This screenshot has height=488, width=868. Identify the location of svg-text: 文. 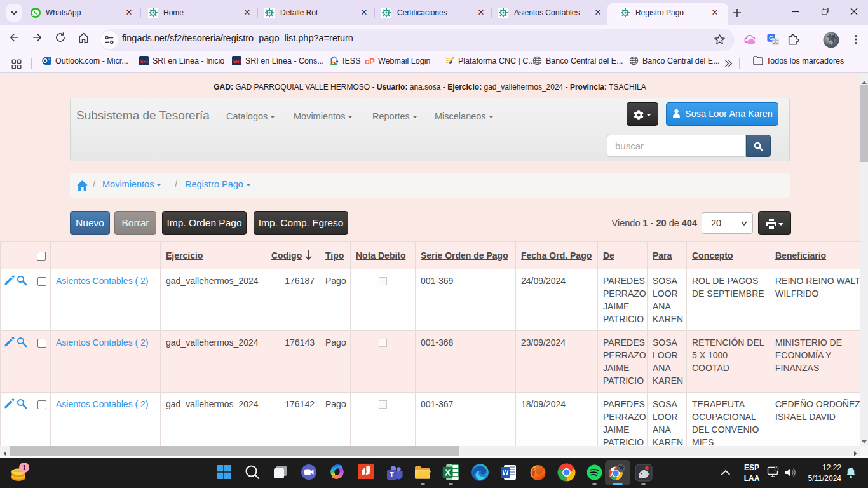
(776, 42).